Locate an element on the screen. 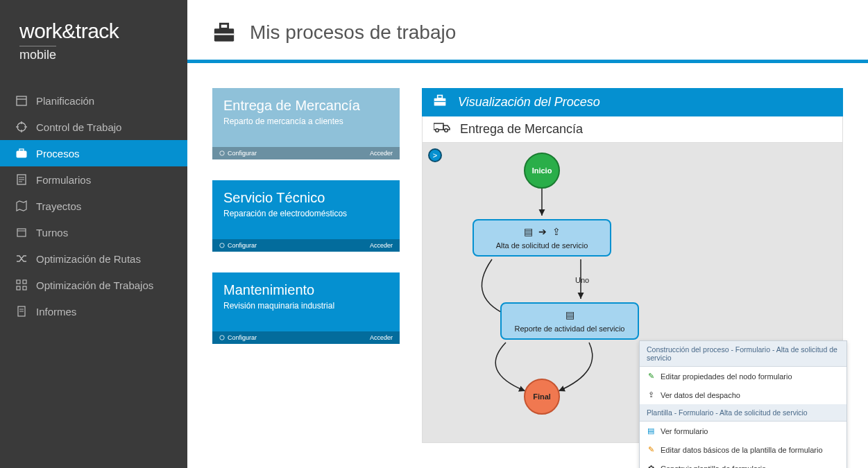  nav: Planificación Control de Trabajo Proceso… is located at coordinates (94, 206).